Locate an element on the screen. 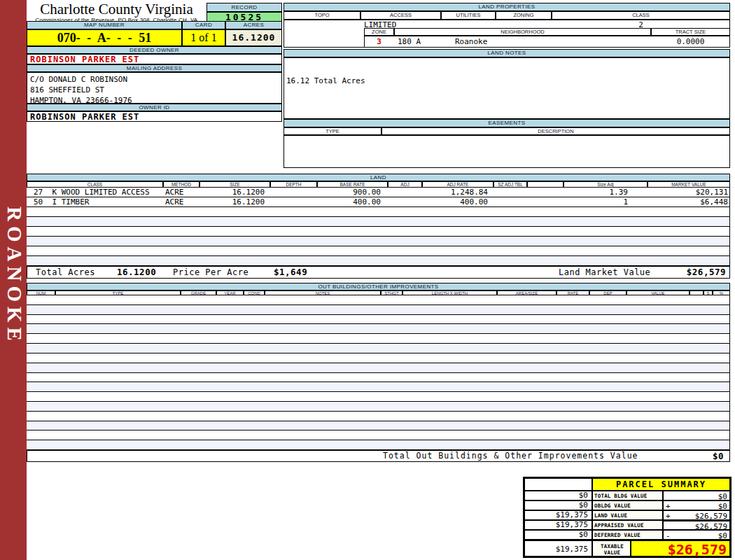 Image resolution: width=735 pixels, height=560 pixels. card-value: 1 of 1 is located at coordinates (204, 38).